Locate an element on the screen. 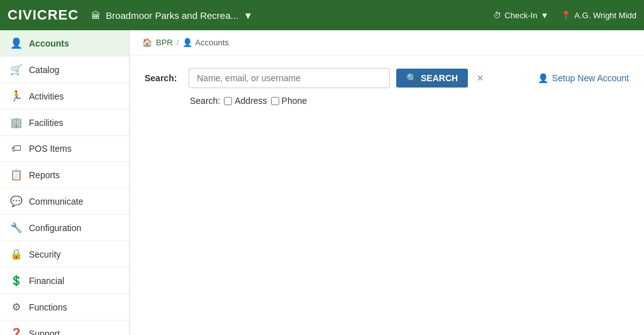 The height and width of the screenshot is (335, 644). sidebar-item-label: Support is located at coordinates (44, 332).